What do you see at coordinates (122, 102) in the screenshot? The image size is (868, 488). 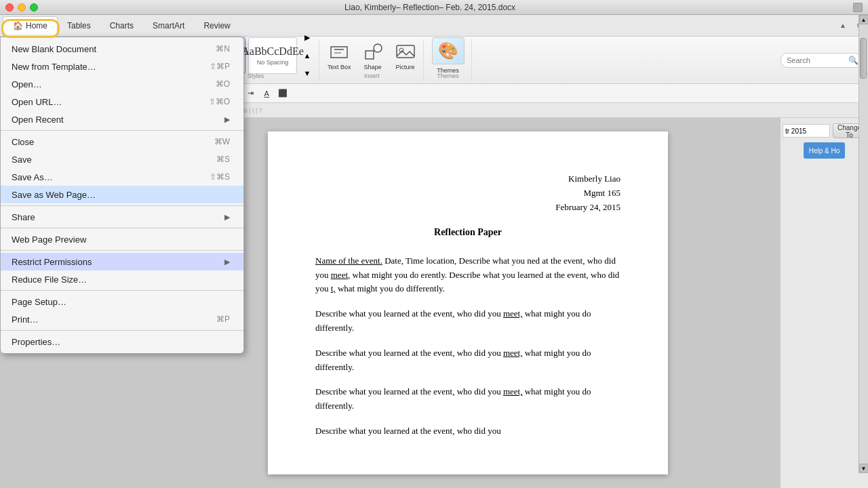 I see `menu-open-url: Open URL… ⇧⌘O` at bounding box center [122, 102].